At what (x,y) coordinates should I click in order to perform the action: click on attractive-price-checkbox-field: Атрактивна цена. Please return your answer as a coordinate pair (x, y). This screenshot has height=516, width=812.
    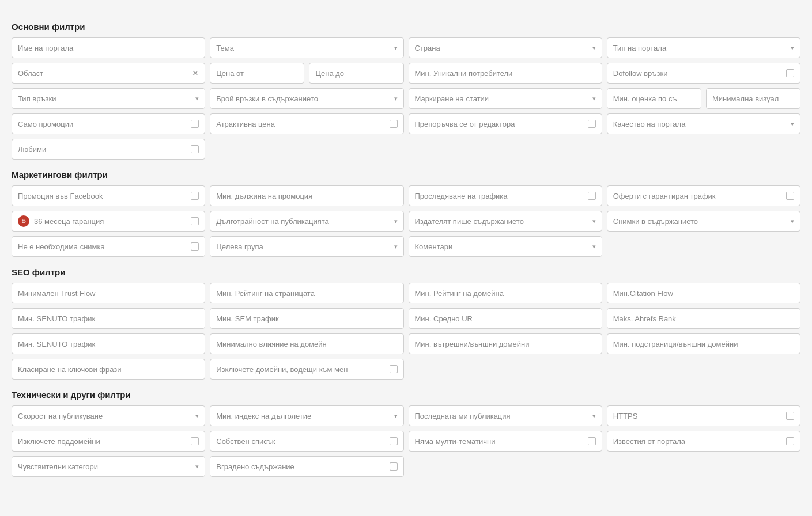
    Looking at the image, I should click on (307, 124).